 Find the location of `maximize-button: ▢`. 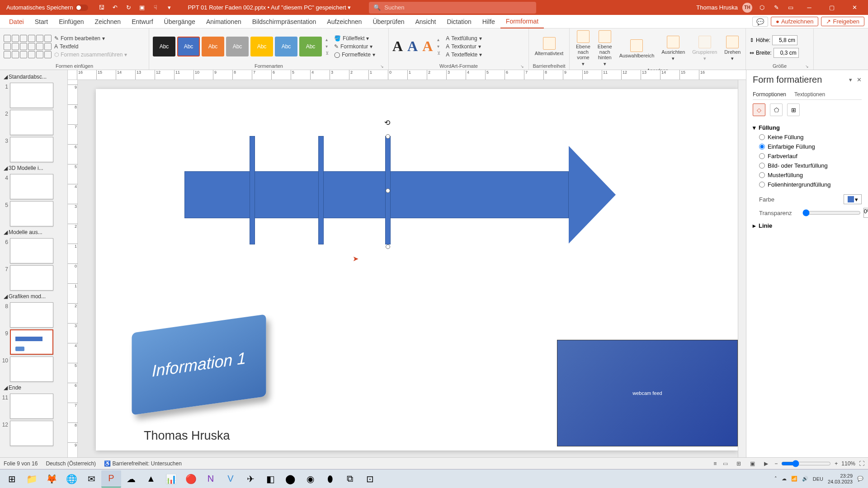

maximize-button: ▢ is located at coordinates (832, 7).